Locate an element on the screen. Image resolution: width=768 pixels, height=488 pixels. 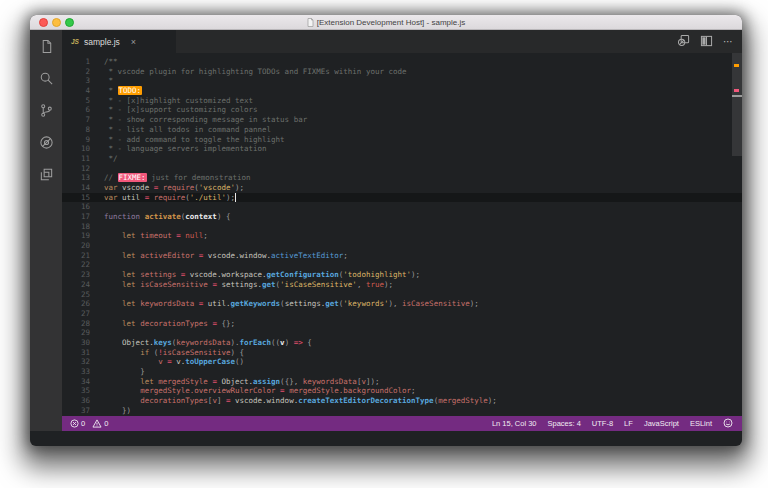
line-number: 25 is located at coordinates (76, 295).